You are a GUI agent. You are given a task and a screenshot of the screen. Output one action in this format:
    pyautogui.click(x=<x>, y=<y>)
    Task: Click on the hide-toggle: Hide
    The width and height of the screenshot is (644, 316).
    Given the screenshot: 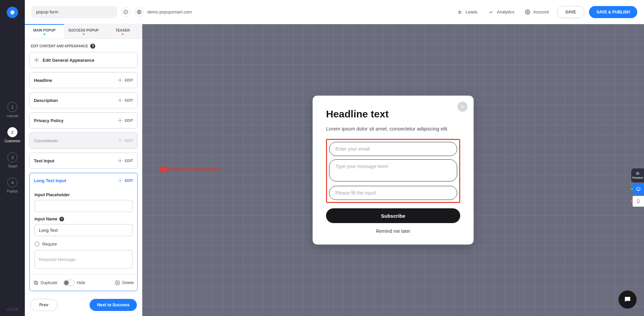 What is the action you would take?
    pyautogui.click(x=74, y=283)
    